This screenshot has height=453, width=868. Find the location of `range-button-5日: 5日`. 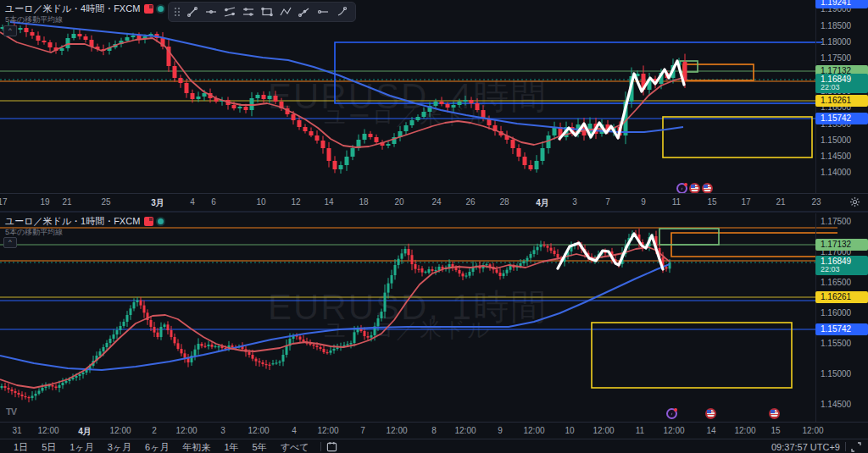

range-button-5日: 5日 is located at coordinates (49, 447).